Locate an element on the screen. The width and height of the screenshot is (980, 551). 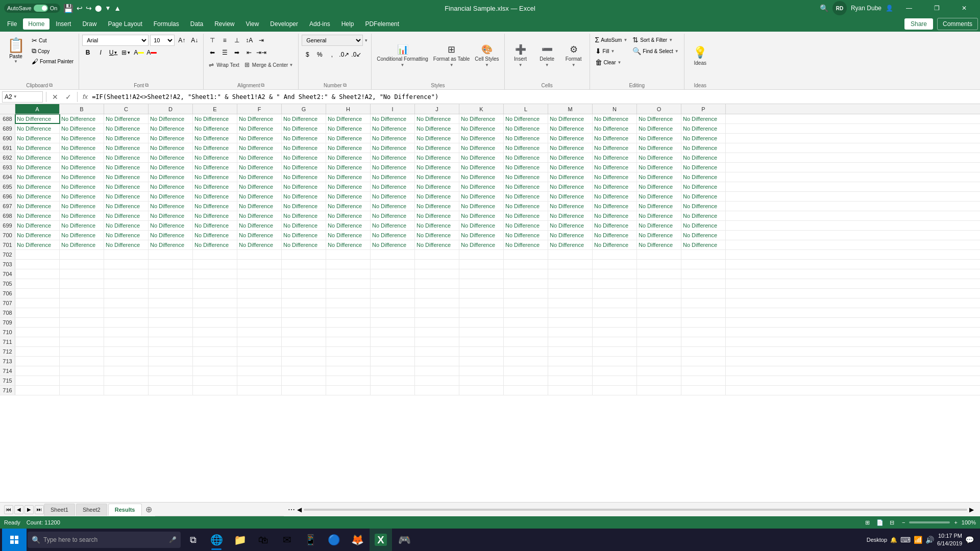
taskbar-store: 🛍 is located at coordinates (263, 540).